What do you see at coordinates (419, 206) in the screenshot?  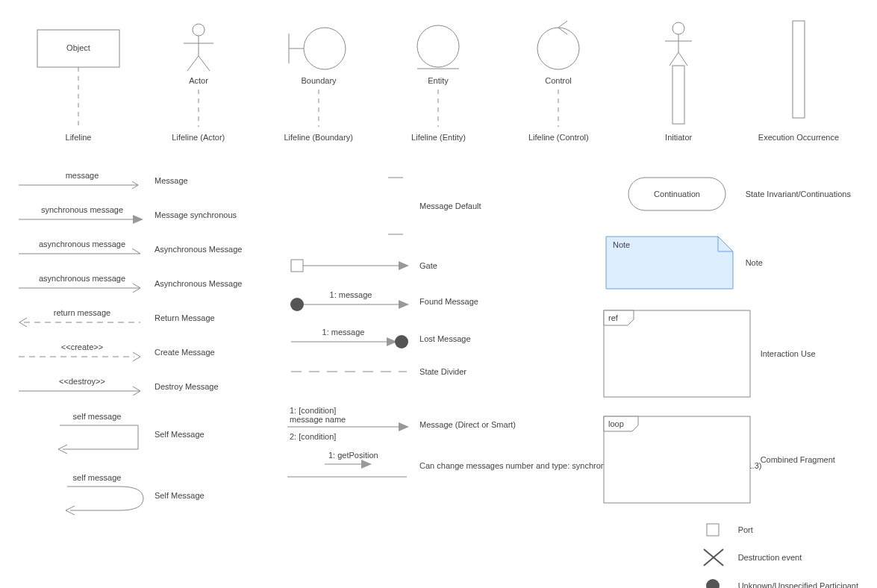 I see `row-message-default: Message Default` at bounding box center [419, 206].